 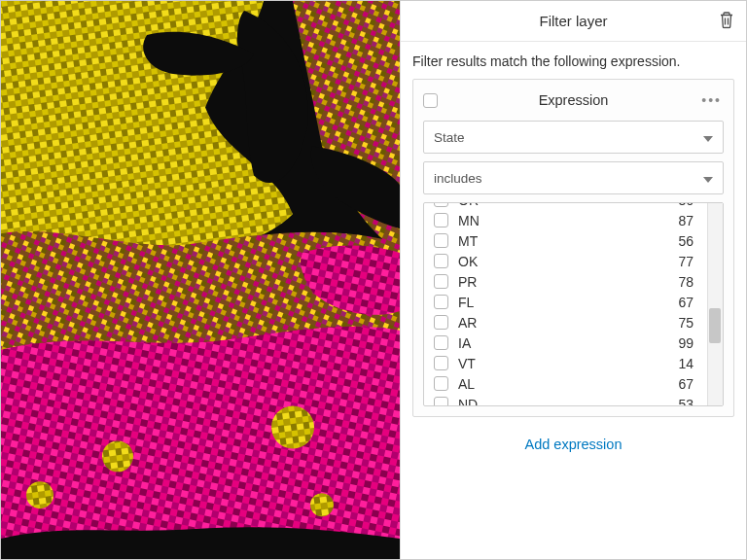 I want to click on option-count: 56, so click(x=688, y=241).